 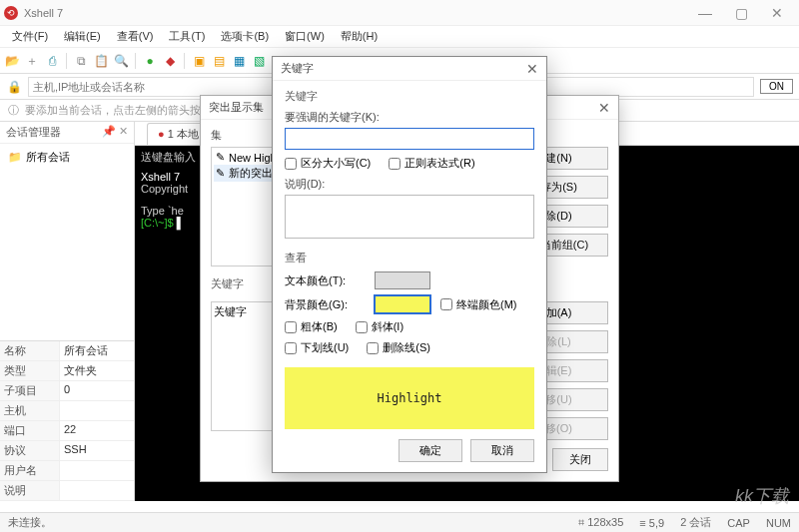 What do you see at coordinates (305, 36) in the screenshot?
I see `menu-window: 窗口(W)` at bounding box center [305, 36].